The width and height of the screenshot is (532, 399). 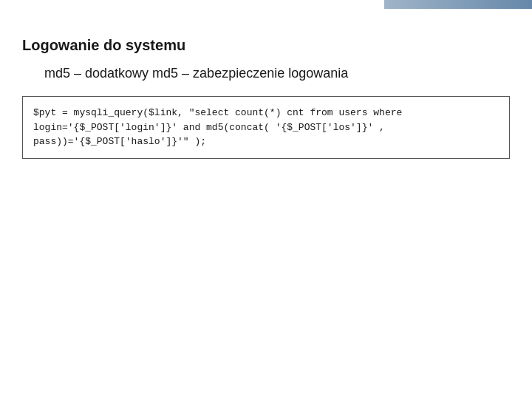 I want to click on code-block: $pyt = mysqli_query($link, "select count…, so click(x=266, y=127).